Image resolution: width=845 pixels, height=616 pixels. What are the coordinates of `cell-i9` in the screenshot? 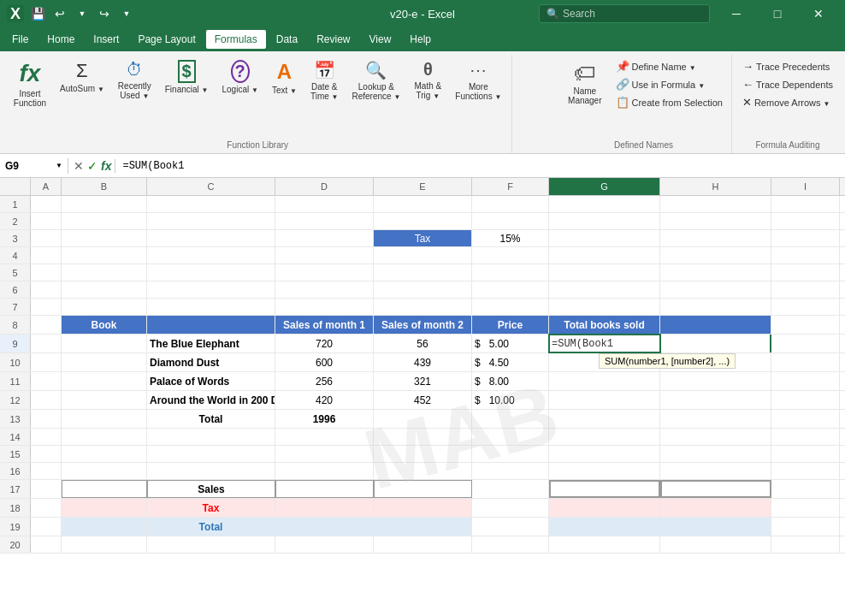 It's located at (806, 344).